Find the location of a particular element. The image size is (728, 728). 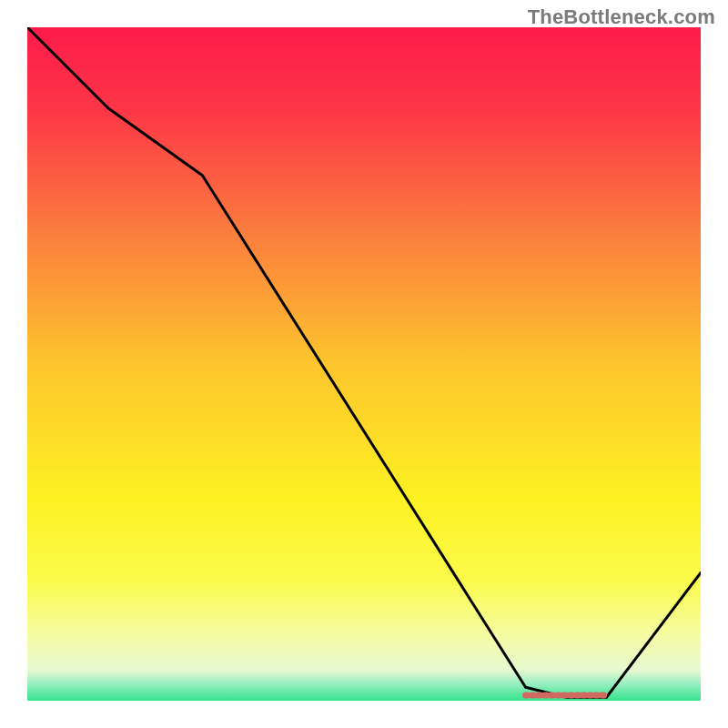

watermark-text: TheBottleneck.com is located at coordinates (622, 17).